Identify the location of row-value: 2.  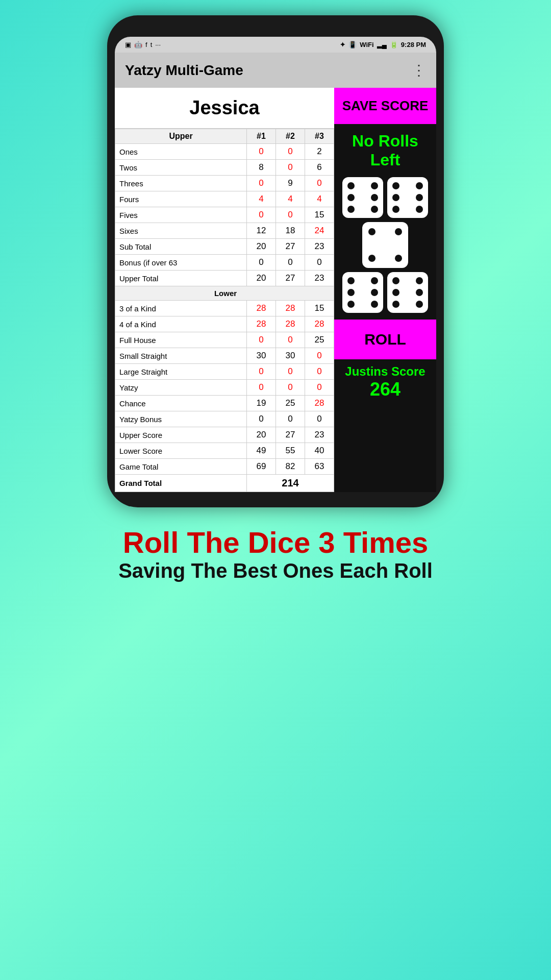
(319, 152).